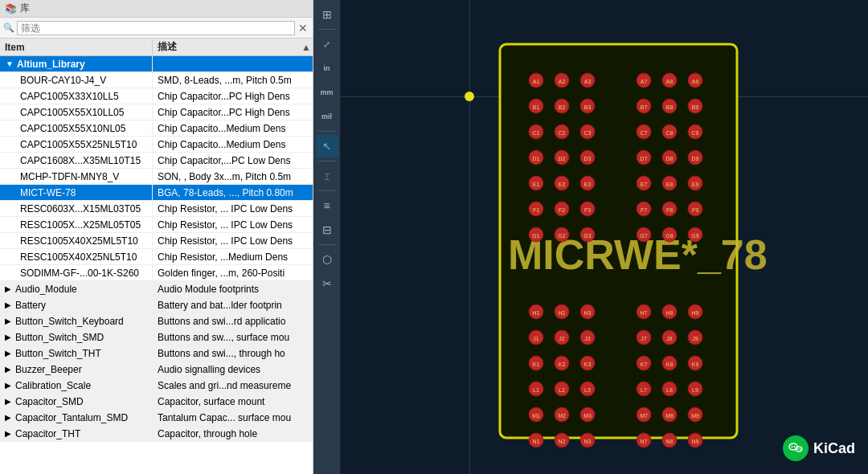 This screenshot has width=868, height=474. What do you see at coordinates (696, 133) in the screenshot?
I see `svg-text: C9` at bounding box center [696, 133].